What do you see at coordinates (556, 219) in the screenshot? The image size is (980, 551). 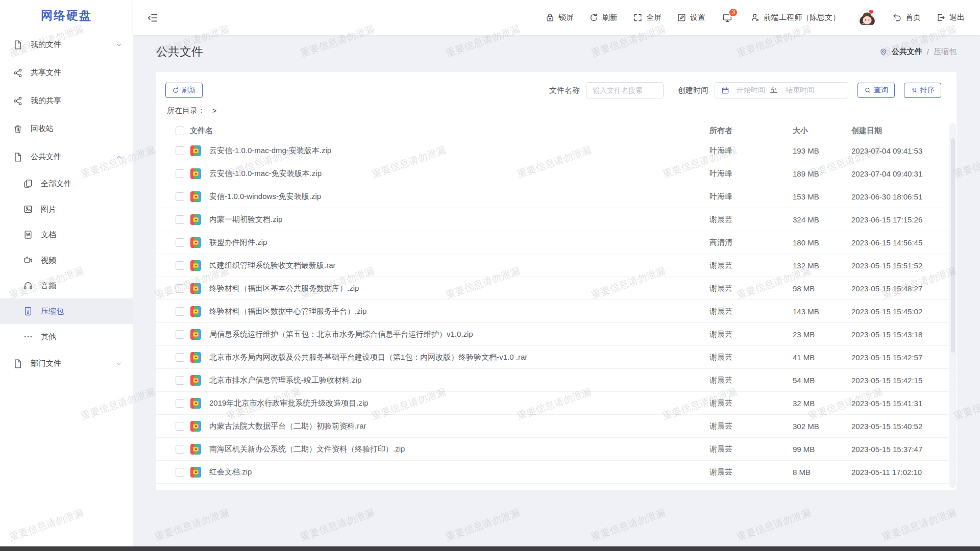 I see `table-row: 内蒙一期初验文档.zip 谢晨芸 324 MB 2023-06-15 17:15…` at bounding box center [556, 219].